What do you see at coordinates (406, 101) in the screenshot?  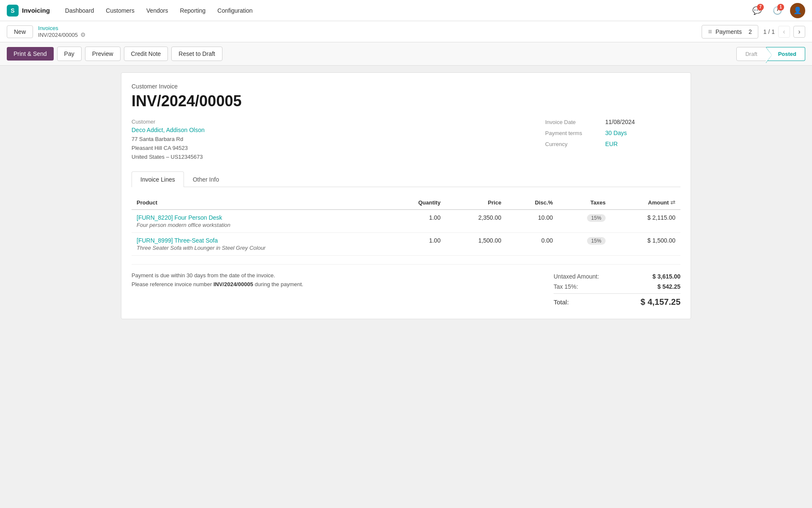 I see `invoice-number: INV/2024/00005` at bounding box center [406, 101].